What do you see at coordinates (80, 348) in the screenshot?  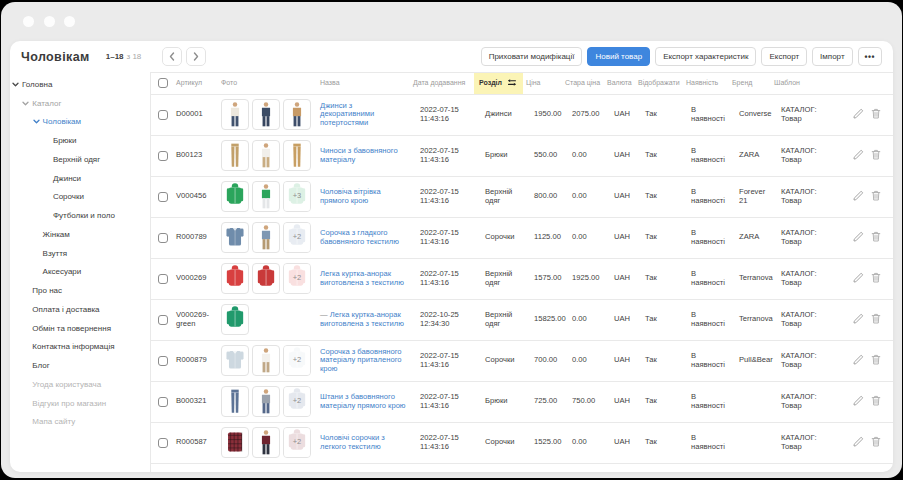 I see `sidebar-item-контактна-інформація: Контактна інформація` at bounding box center [80, 348].